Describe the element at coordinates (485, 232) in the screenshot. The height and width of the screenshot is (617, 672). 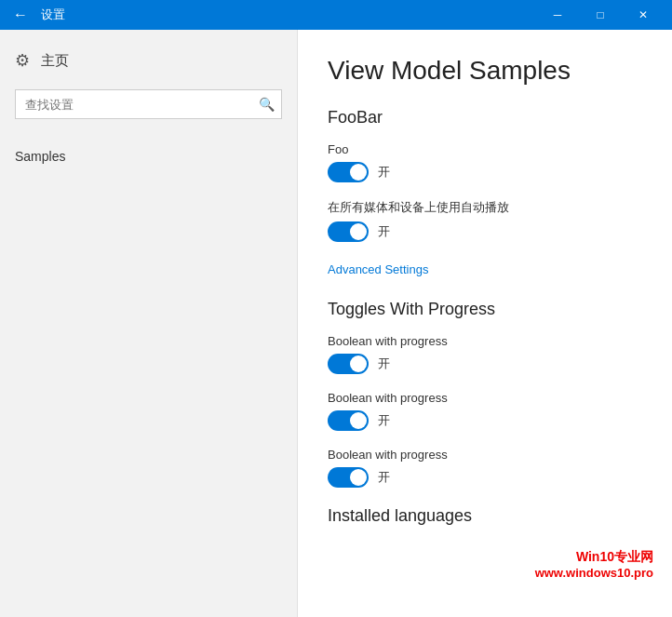
I see `autoplay-row: 开` at that location.